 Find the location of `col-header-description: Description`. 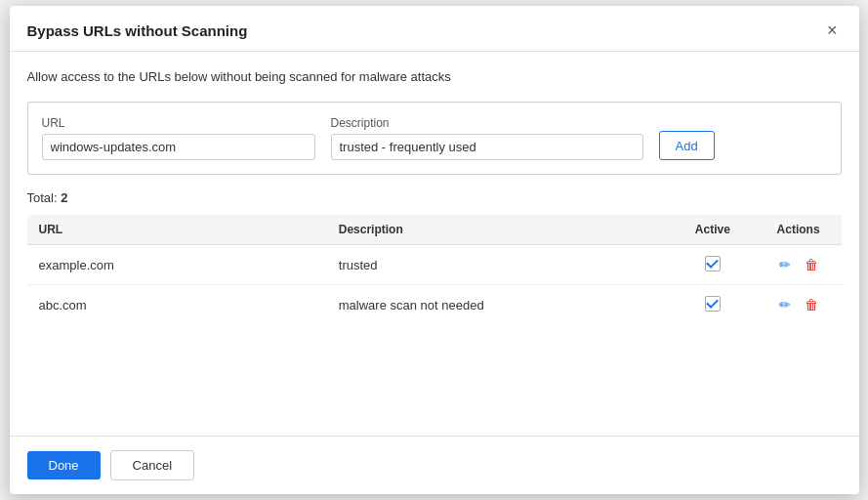

col-header-description: Description is located at coordinates (498, 230).